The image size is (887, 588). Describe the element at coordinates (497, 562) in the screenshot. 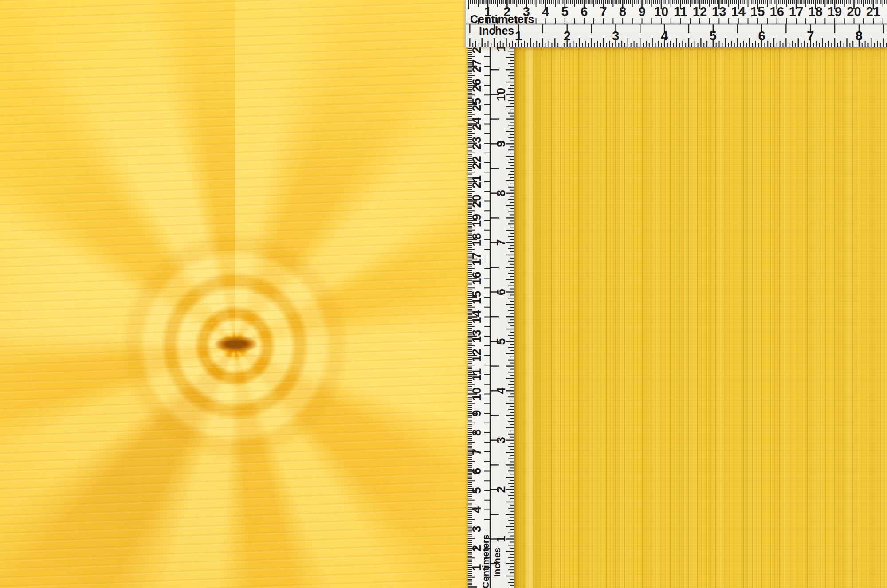

I see `vertical-ruler-inches-label: Inches` at that location.